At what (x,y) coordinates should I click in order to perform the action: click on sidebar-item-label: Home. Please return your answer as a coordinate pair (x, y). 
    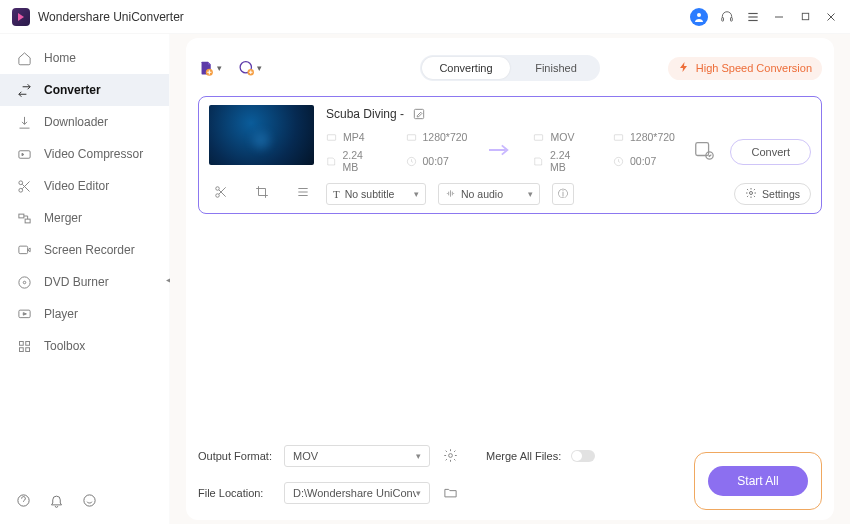
    Looking at the image, I should click on (60, 58).